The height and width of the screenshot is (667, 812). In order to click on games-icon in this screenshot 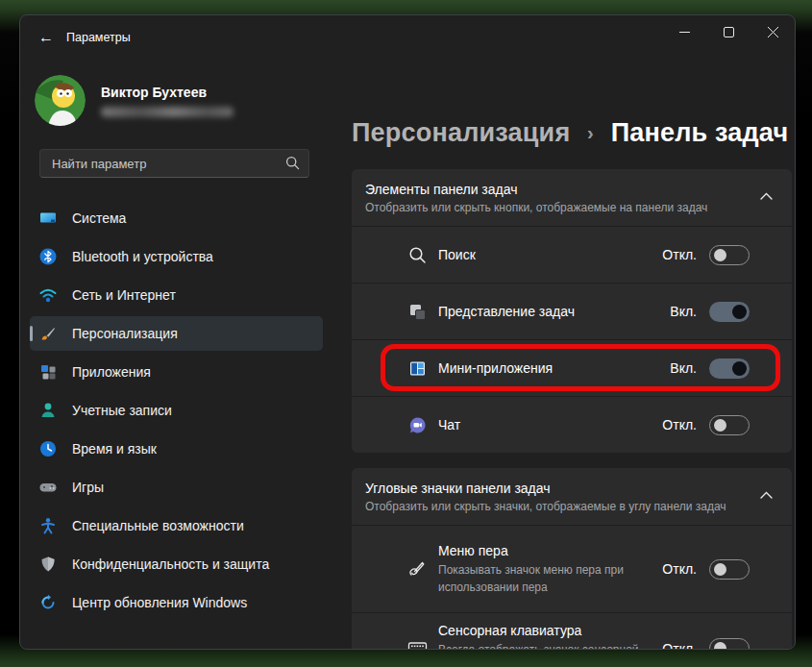, I will do `click(48, 487)`.